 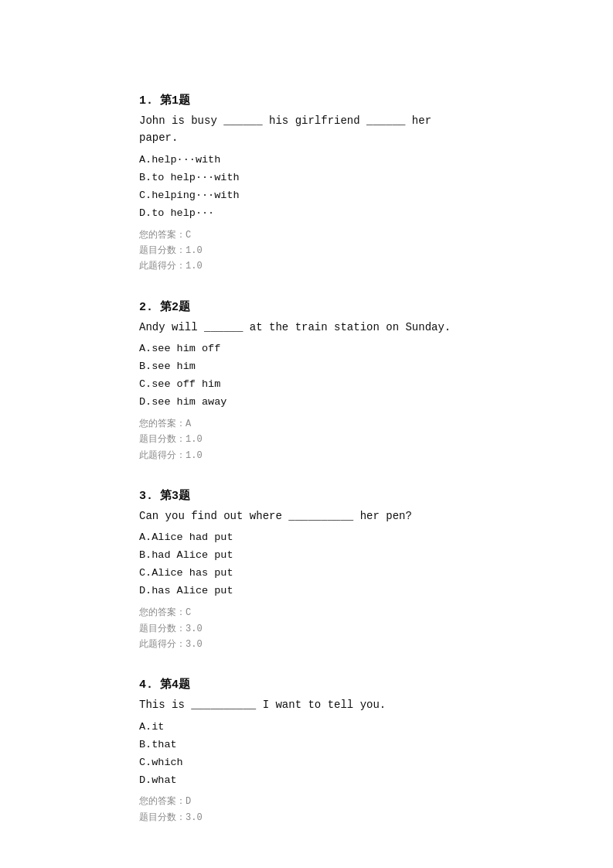 I want to click on option-2-D: D.see him away, so click(x=306, y=402).